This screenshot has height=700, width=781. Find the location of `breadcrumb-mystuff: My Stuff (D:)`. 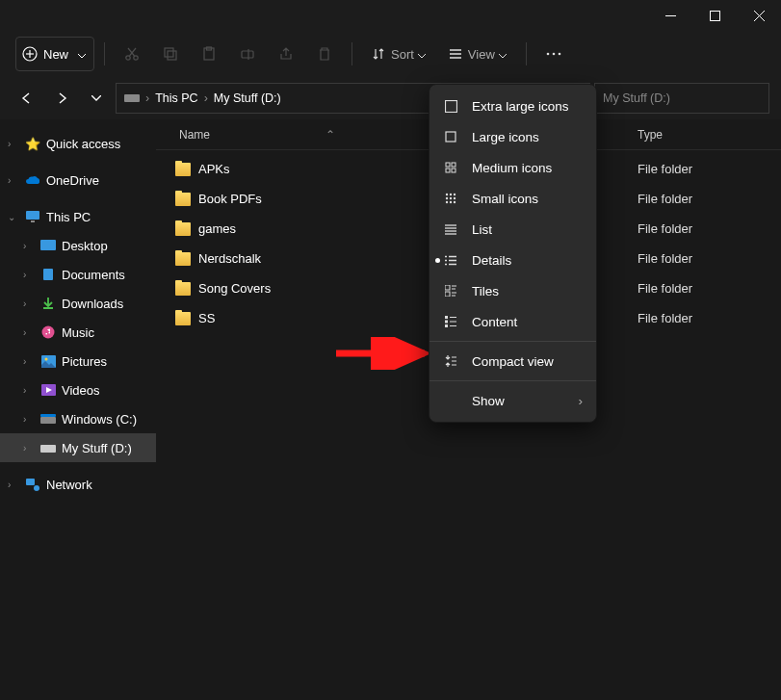

breadcrumb-mystuff: My Stuff (D:) is located at coordinates (247, 98).